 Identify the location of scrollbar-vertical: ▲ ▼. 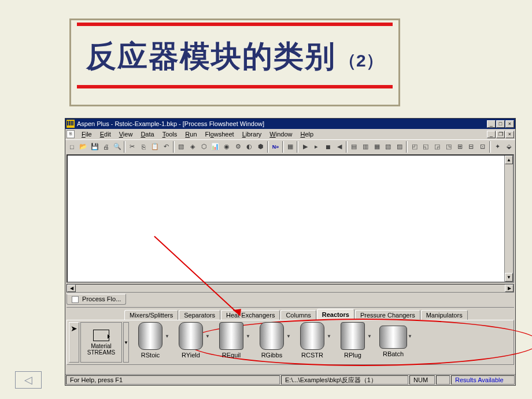
(509, 219).